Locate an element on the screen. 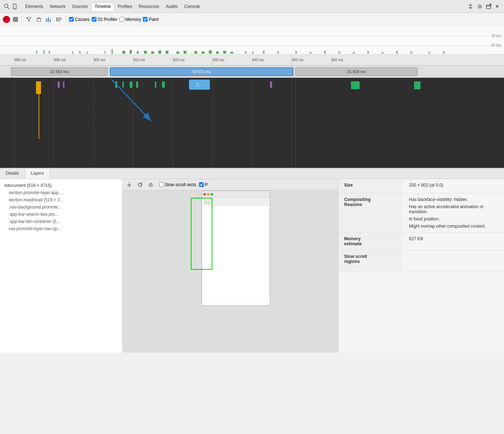 The width and height of the screenshot is (504, 434). filter-icon is located at coordinates (29, 19).